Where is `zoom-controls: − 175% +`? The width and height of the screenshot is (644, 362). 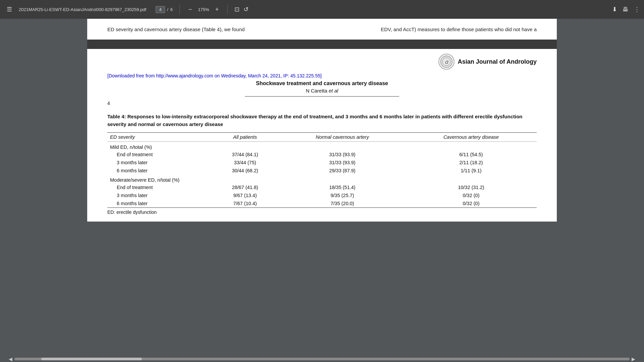
zoom-controls: − 175% + is located at coordinates (204, 9).